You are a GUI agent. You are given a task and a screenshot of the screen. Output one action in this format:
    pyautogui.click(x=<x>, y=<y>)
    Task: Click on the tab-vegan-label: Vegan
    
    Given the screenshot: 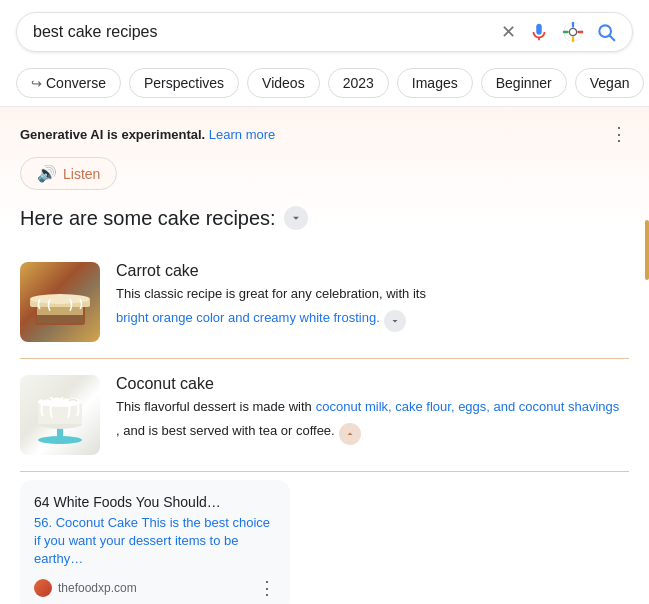 What is the action you would take?
    pyautogui.click(x=610, y=83)
    